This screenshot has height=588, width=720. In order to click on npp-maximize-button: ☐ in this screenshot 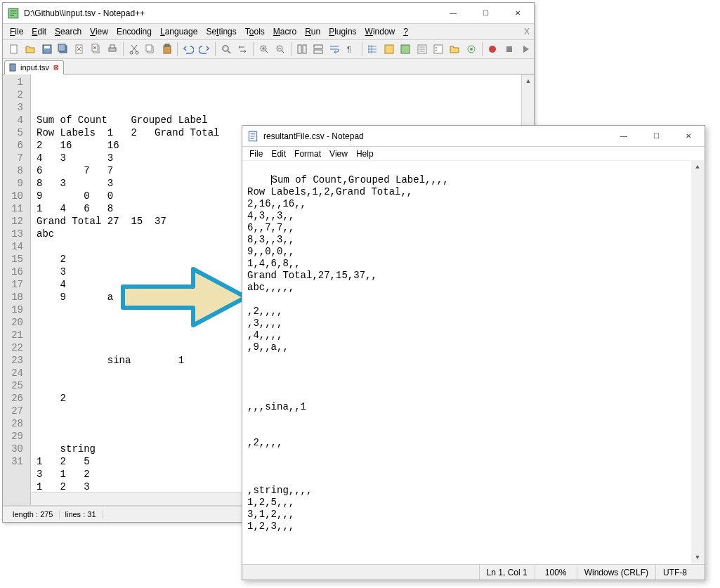, I will do `click(485, 13)`.